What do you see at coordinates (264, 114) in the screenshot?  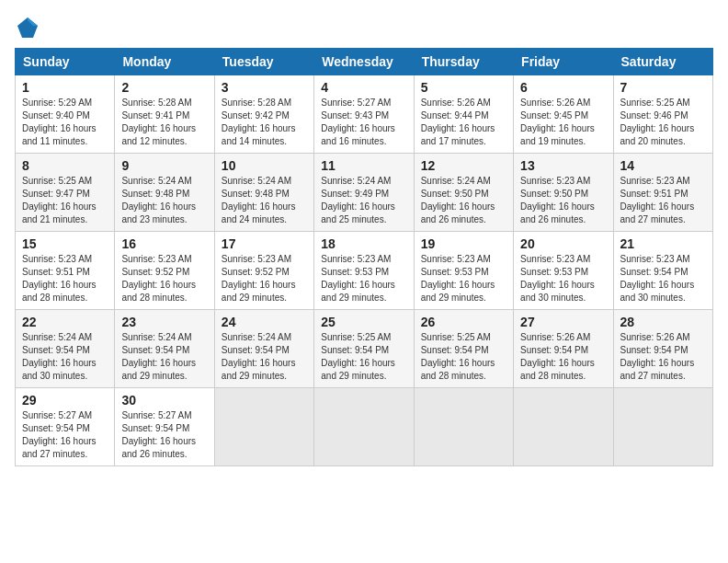 I see `day-cell: 3Sunrise: 5:28 AMSunset: 9:42 PMDaylight…` at bounding box center [264, 114].